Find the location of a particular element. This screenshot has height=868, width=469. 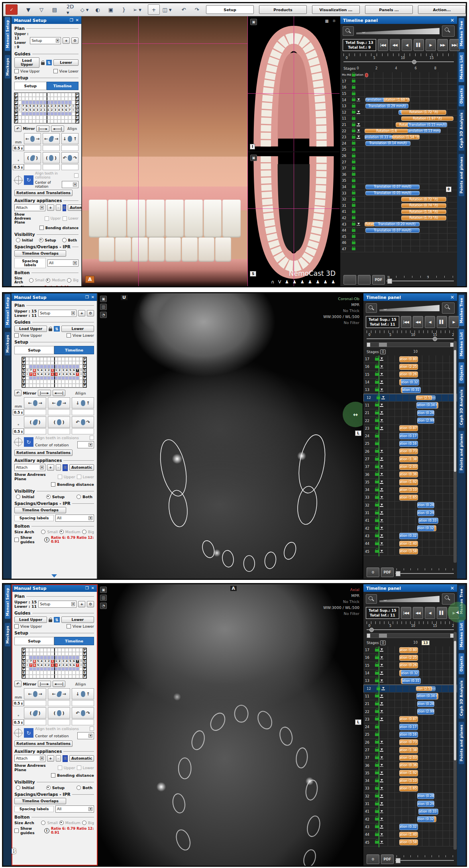

left-tab-manual-setup: Manual Setup is located at coordinates (8, 311).